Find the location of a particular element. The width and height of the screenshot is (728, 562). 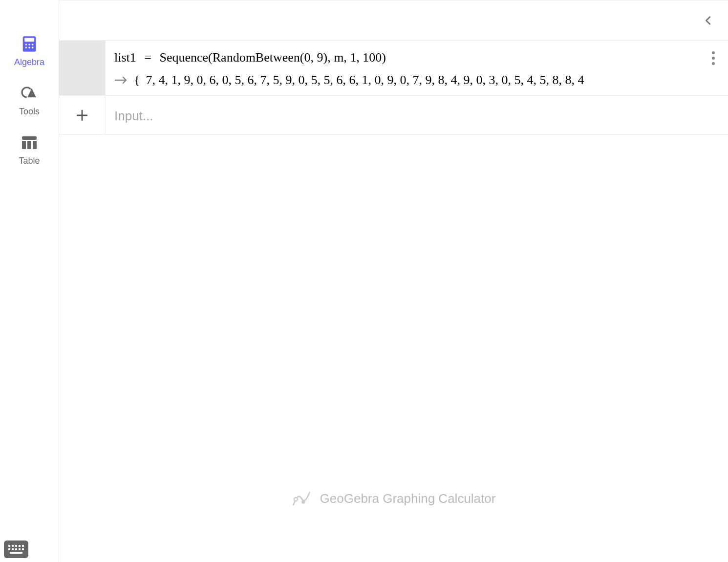

more-vertical-icon is located at coordinates (713, 58).